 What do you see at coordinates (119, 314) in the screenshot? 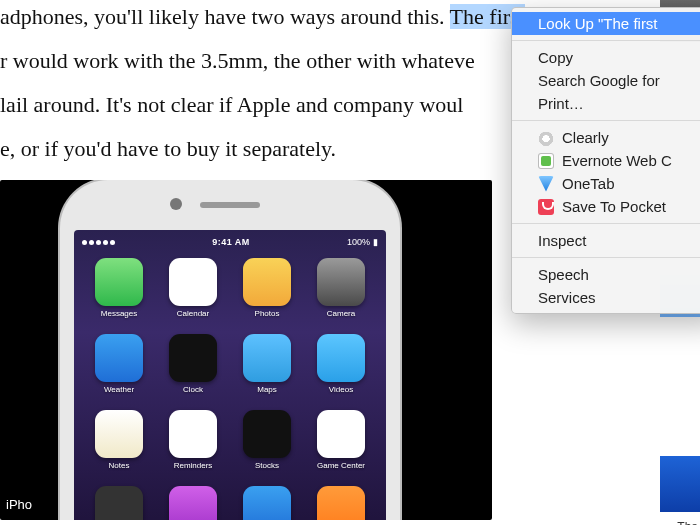
I see `app-label: Messages` at bounding box center [119, 314].